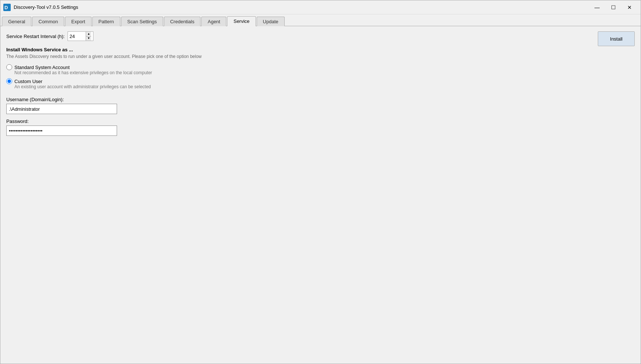  I want to click on radio-option-standard: Standard System Account Not recommended …, so click(320, 70).